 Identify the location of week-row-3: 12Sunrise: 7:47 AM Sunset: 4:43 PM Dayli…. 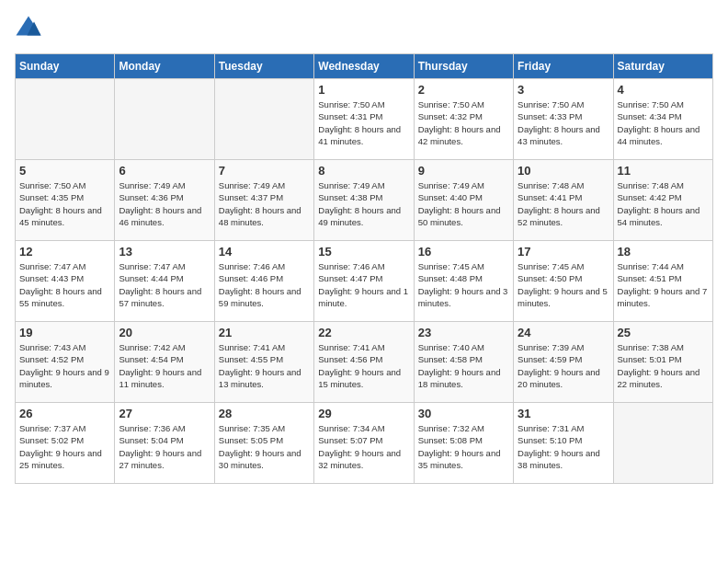
(364, 282).